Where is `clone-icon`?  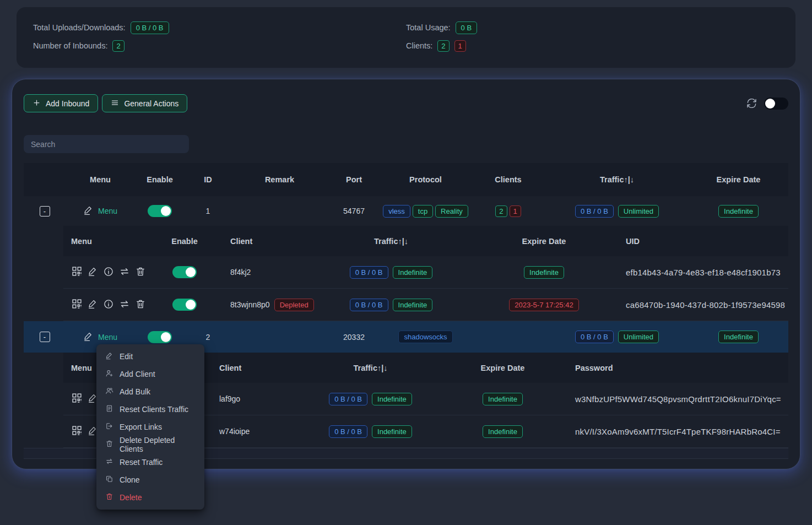
clone-icon is located at coordinates (109, 480).